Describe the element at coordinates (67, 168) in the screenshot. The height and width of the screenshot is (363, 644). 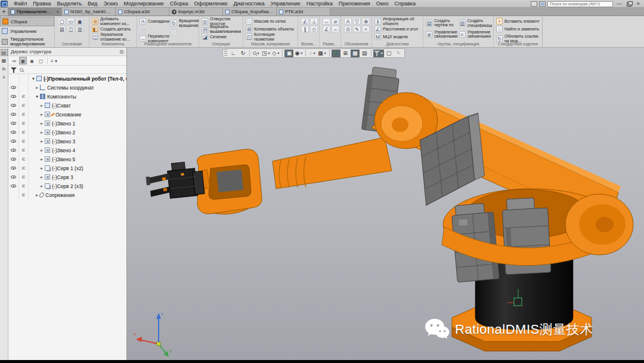
I see `tree-row-servo1: Є ▸ (-)Серв 1 (x2)` at that location.